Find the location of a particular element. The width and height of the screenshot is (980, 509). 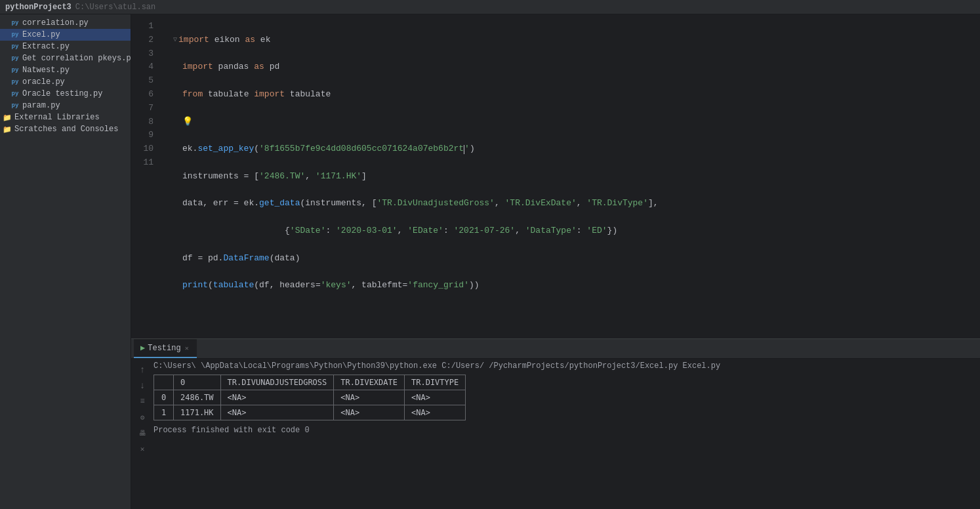

table-cell-rownum-0: 0 is located at coordinates (164, 397).